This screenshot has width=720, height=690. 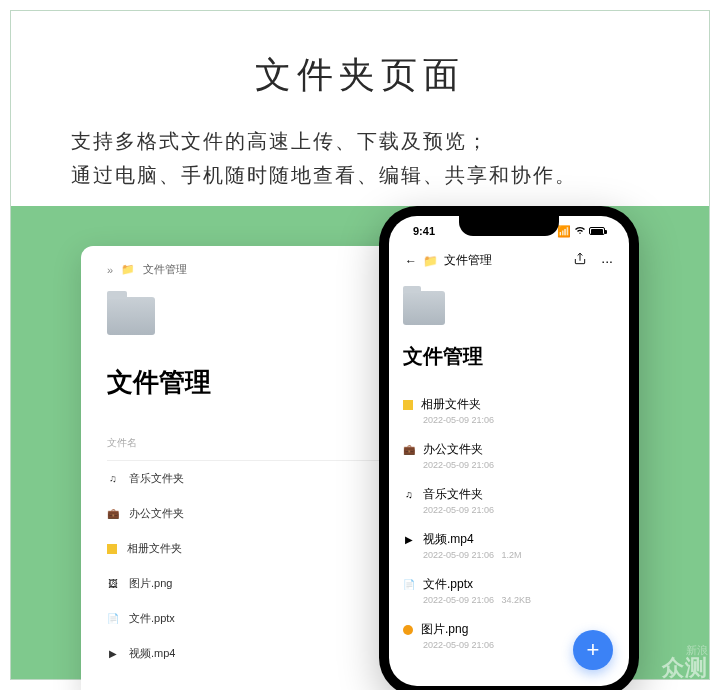 I want to click on breadcrumb-label: 文件管理, so click(x=165, y=270).